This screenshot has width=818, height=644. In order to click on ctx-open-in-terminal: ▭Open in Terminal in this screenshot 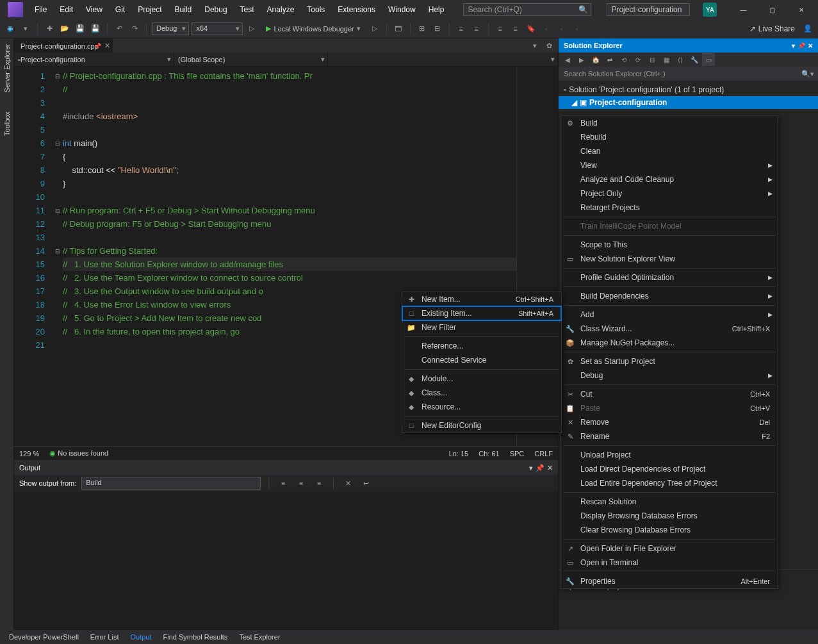, I will do `click(669, 563)`.